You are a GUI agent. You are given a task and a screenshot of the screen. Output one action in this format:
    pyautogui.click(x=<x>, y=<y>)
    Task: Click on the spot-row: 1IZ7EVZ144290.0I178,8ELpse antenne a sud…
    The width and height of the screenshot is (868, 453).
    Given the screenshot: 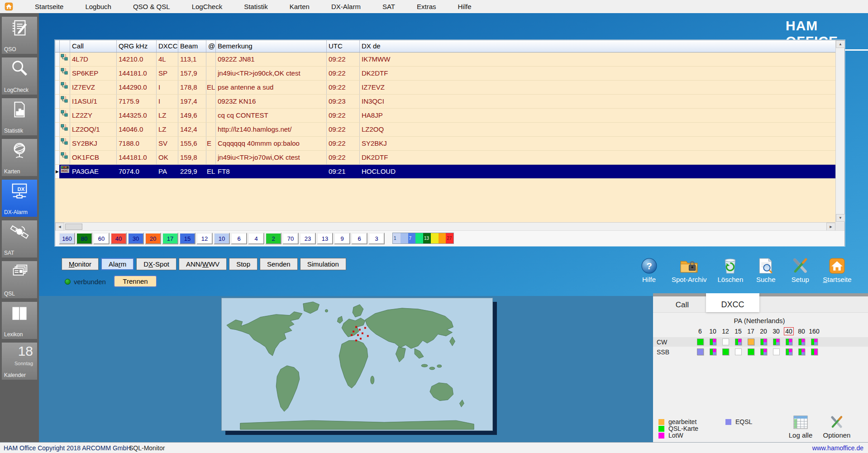 What is the action you would take?
    pyautogui.click(x=445, y=88)
    